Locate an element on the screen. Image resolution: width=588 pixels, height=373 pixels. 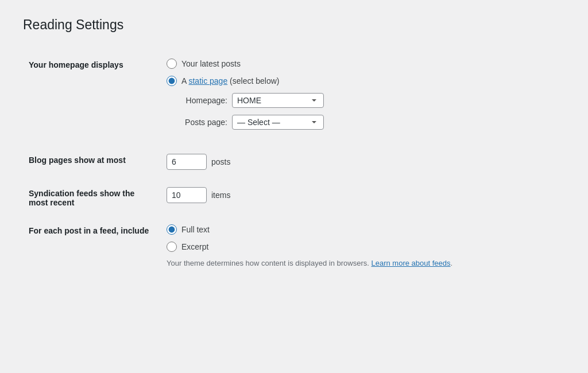
static-page-prefix: A is located at coordinates (185, 81).